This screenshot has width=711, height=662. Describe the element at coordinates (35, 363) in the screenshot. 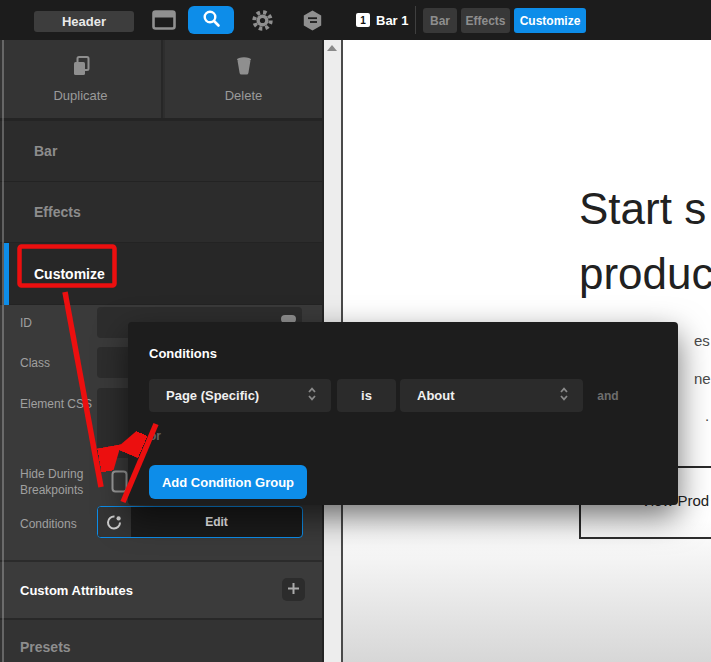

I see `class-field-label: Class` at that location.